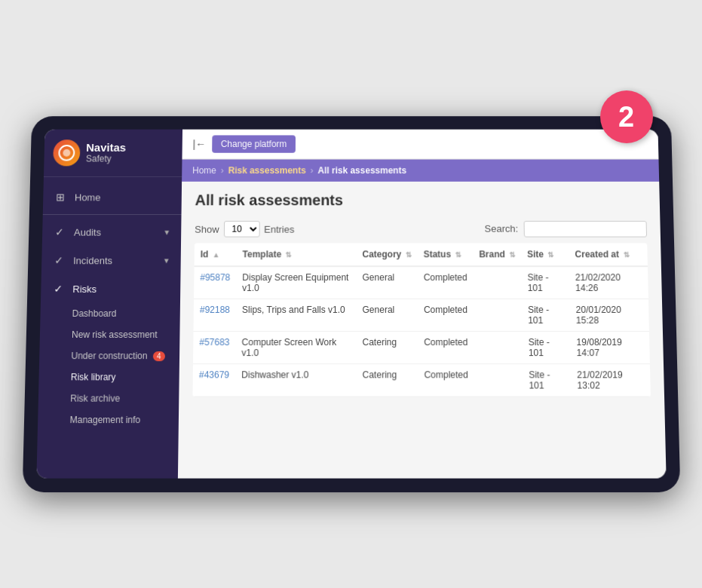 Image resolution: width=702 pixels, height=588 pixels. Describe the element at coordinates (512, 255) in the screenshot. I see `sort-icon-brand: ⇅` at that location.